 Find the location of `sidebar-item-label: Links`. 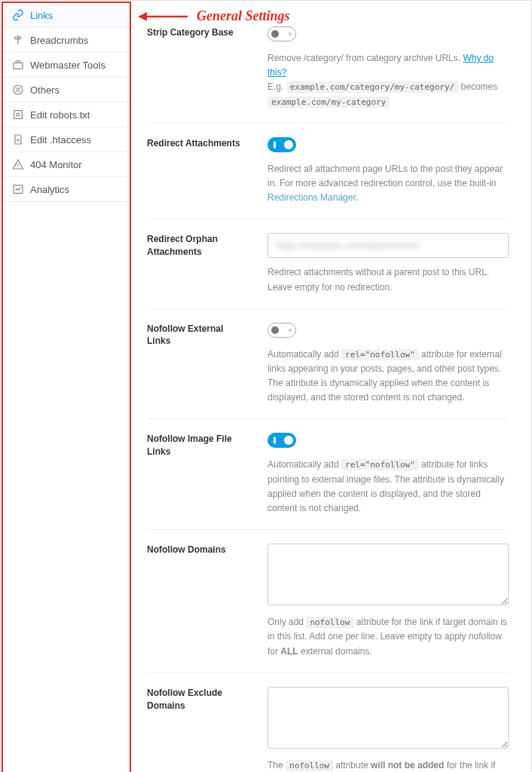

sidebar-item-label: Links is located at coordinates (41, 15).